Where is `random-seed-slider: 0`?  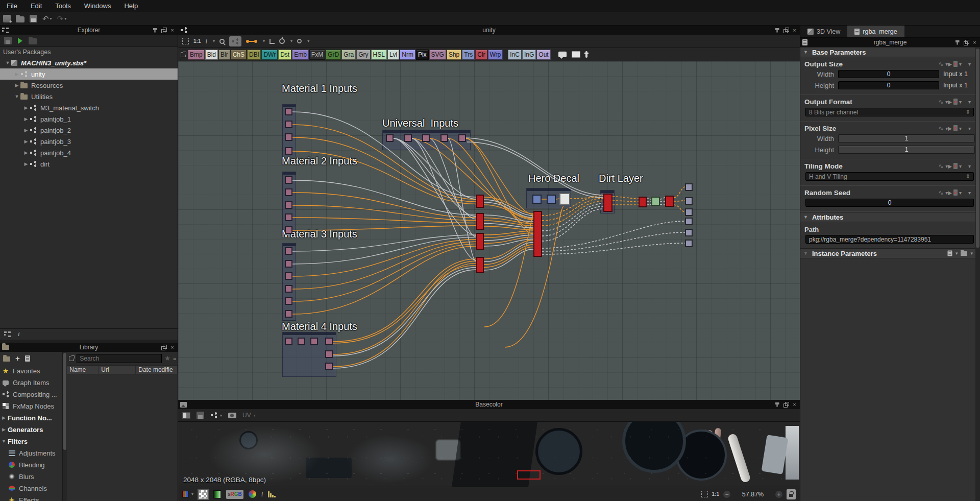
random-seed-slider: 0 is located at coordinates (890, 203).